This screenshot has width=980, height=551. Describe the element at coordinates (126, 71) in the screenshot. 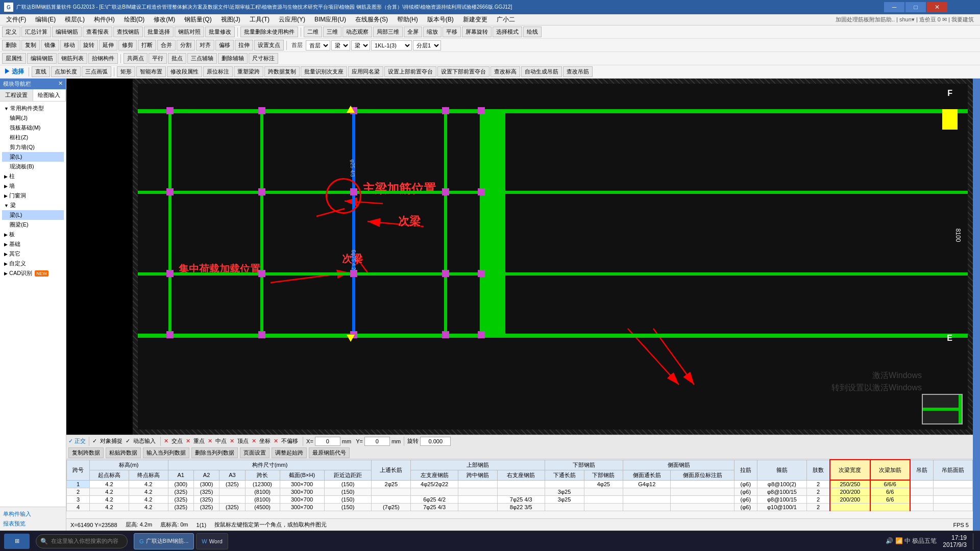

I see `rect-button: 矩形` at that location.